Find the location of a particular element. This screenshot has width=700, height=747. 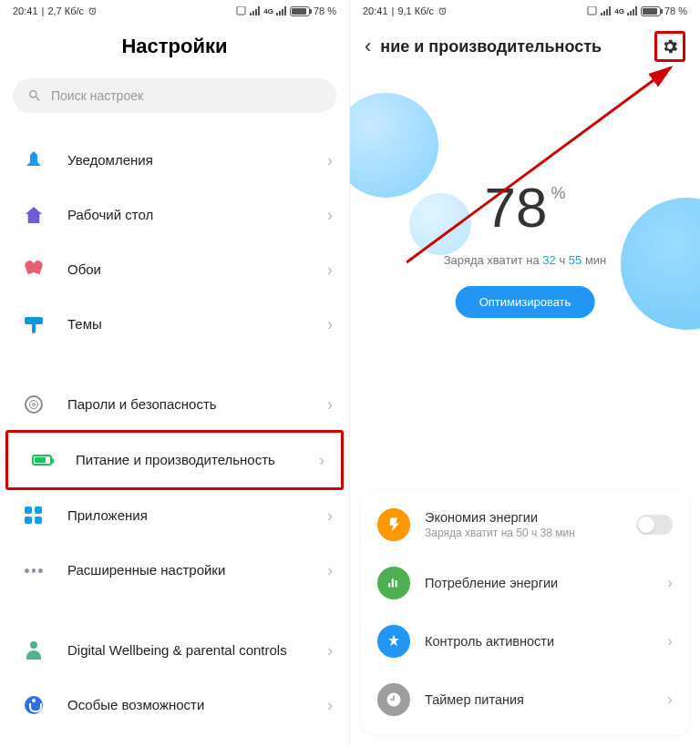

clock-icon is located at coordinates (394, 700).